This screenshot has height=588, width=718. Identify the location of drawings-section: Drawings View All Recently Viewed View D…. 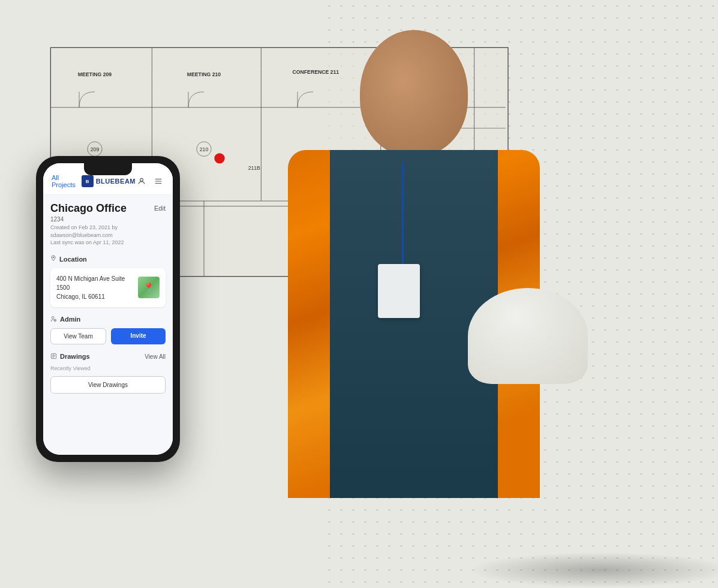
(108, 373).